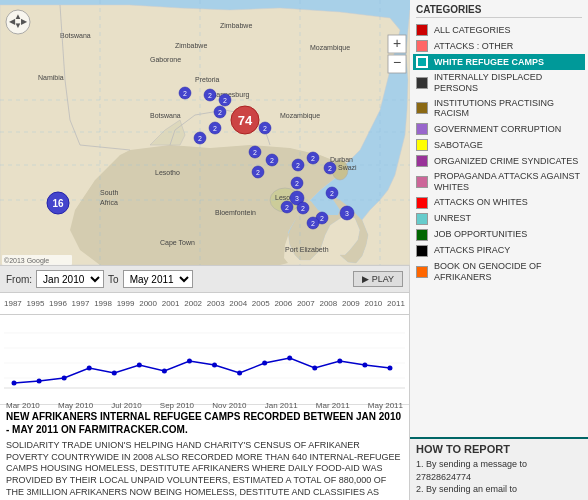 This screenshot has width=588, height=500. I want to click on category-swatch-attacks-piracy, so click(422, 251).